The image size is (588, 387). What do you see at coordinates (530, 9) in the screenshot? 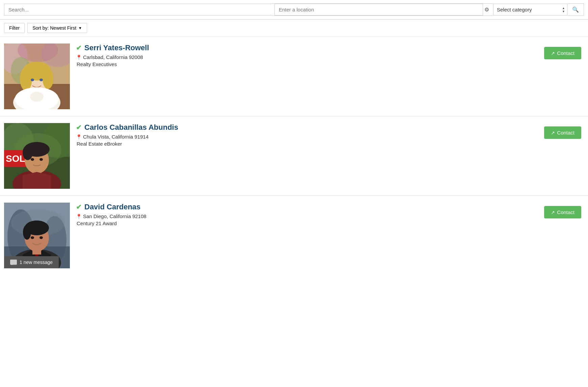
I see `category-select-wrap: Select category Real Estate Finance Insu…` at bounding box center [530, 9].